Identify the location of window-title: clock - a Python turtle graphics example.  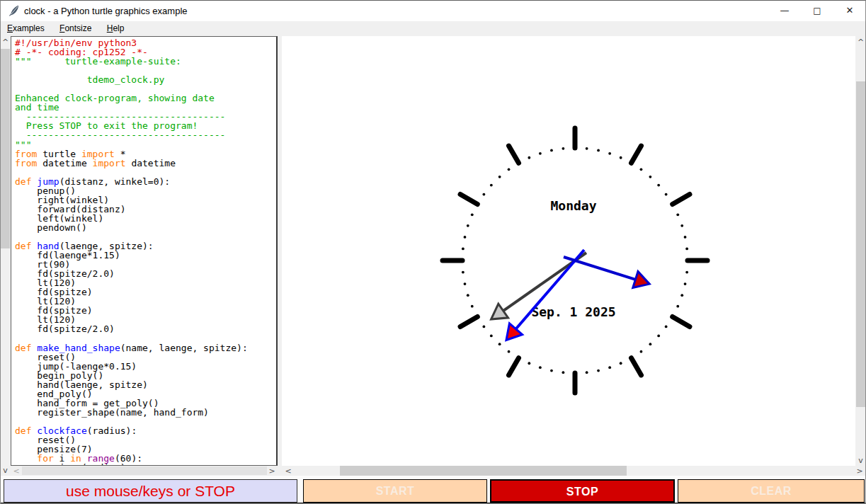
(106, 11).